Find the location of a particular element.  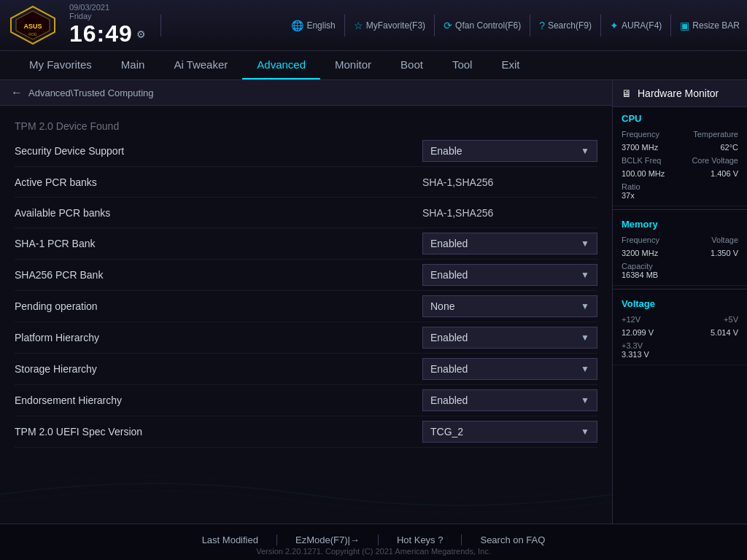

breadcrumb: ← Advanced\Trusted Computing is located at coordinates (306, 93).